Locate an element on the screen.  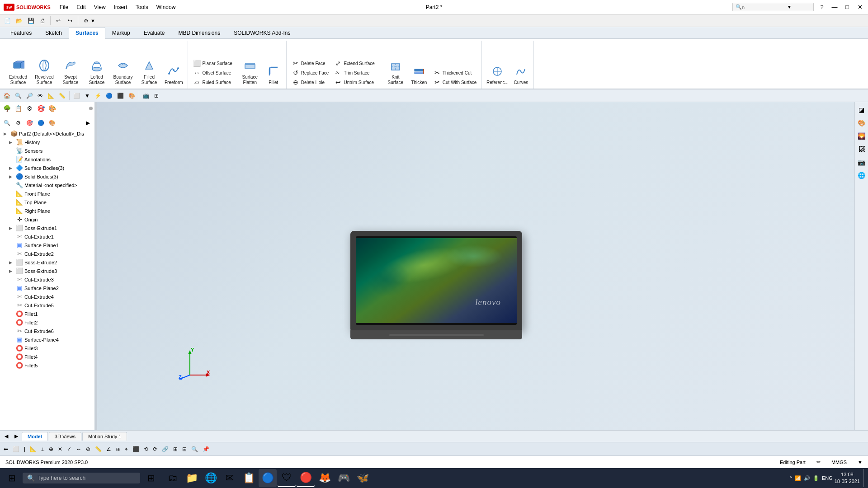
taskbar-app-folder: 📁 is located at coordinates (192, 478).